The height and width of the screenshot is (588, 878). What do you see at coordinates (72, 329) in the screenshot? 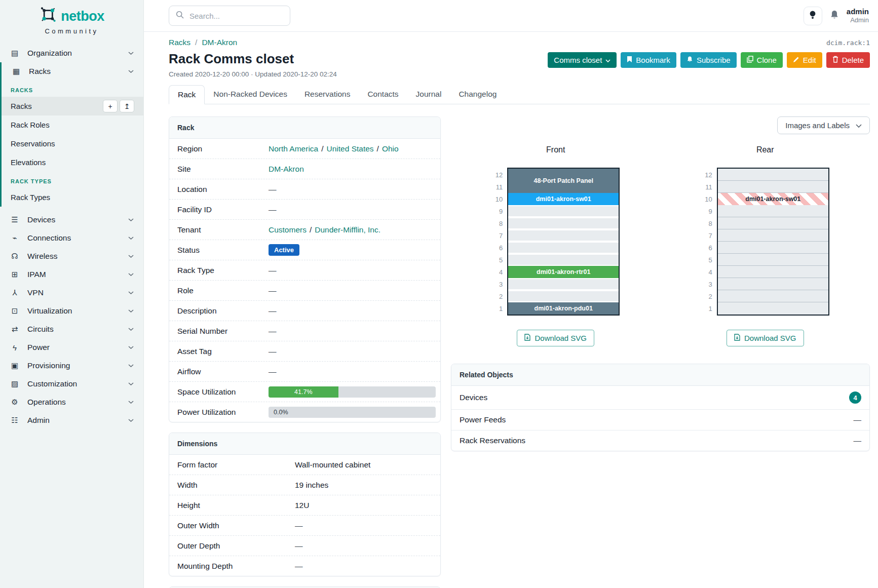
I see `sidebar-item-circuits: ⇄Circuits` at bounding box center [72, 329].